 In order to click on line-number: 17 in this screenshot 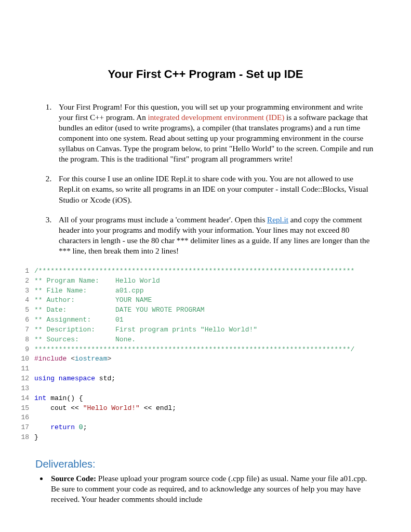, I will do `click(24, 428)`.